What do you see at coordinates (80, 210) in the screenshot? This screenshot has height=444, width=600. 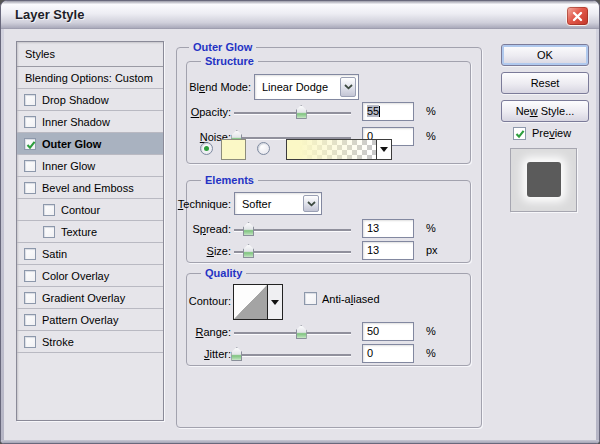 I see `sidebar-item-label: Contour` at bounding box center [80, 210].